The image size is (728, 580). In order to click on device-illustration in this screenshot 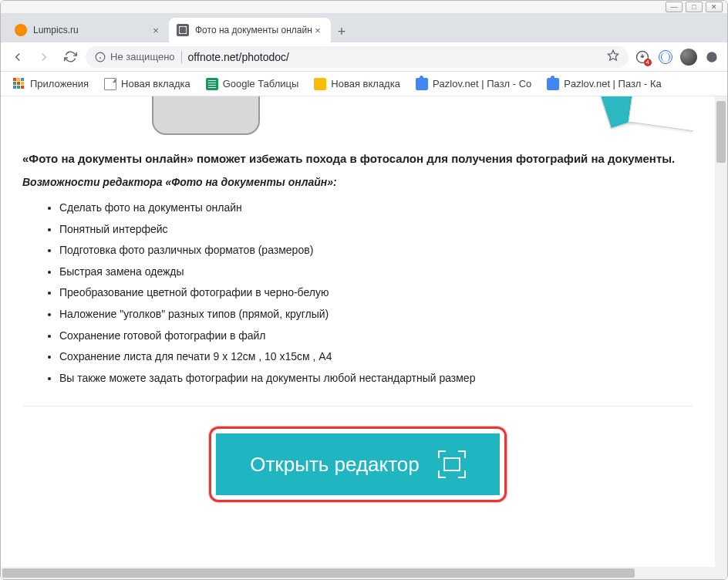, I will do `click(206, 116)`.